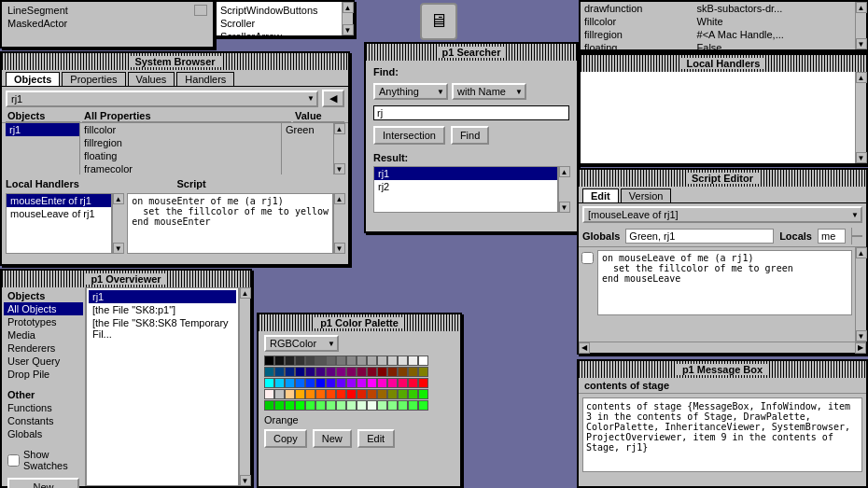  I want to click on scrollbar-handlers: ▲ ▼, so click(118, 224).